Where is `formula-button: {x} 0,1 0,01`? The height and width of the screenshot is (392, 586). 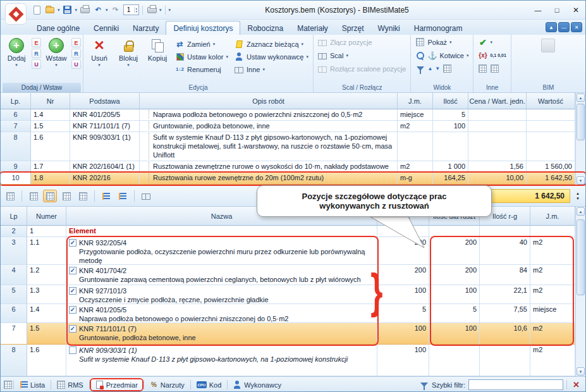 formula-button: {x} 0,1 0,01 is located at coordinates (492, 56).